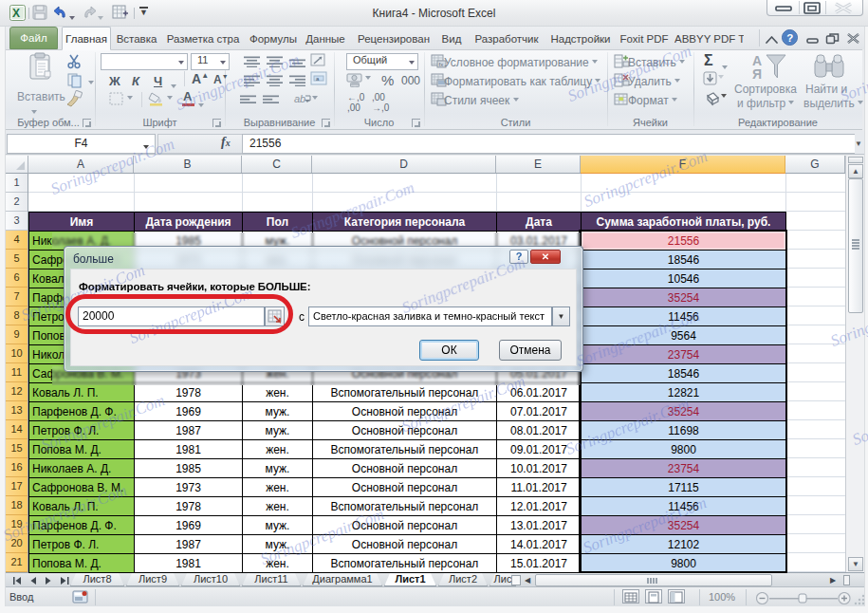 The image size is (868, 613). Describe the element at coordinates (442, 65) in the screenshot. I see `svg-text: fx` at that location.